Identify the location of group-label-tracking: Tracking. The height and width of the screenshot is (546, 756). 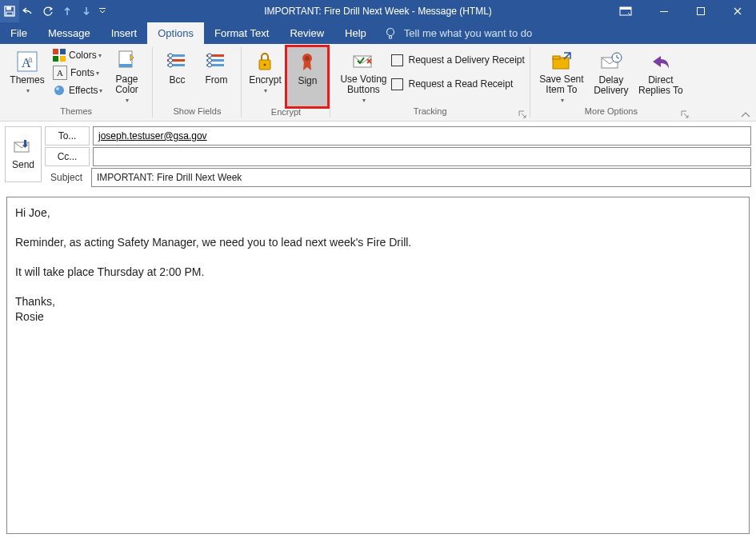
(430, 114).